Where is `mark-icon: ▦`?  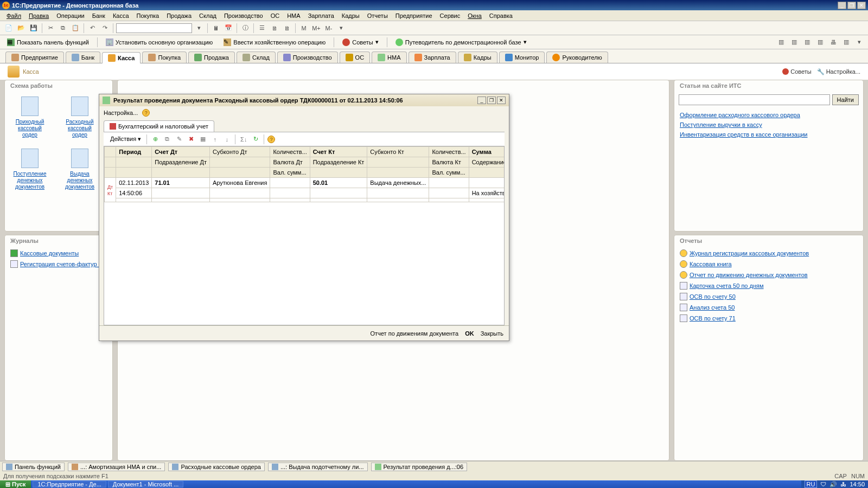
mark-icon: ▦ is located at coordinates (203, 139).